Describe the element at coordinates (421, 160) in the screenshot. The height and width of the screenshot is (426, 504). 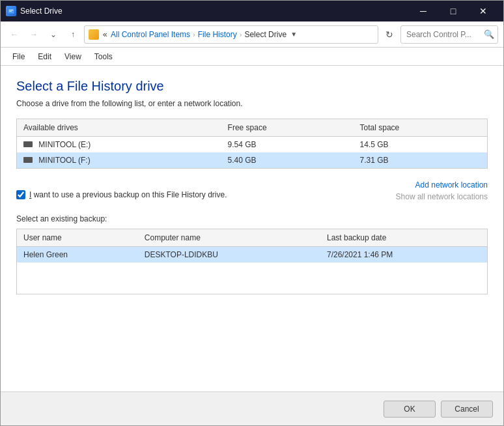
I see `drive-total-cell: 7.31 GB` at that location.